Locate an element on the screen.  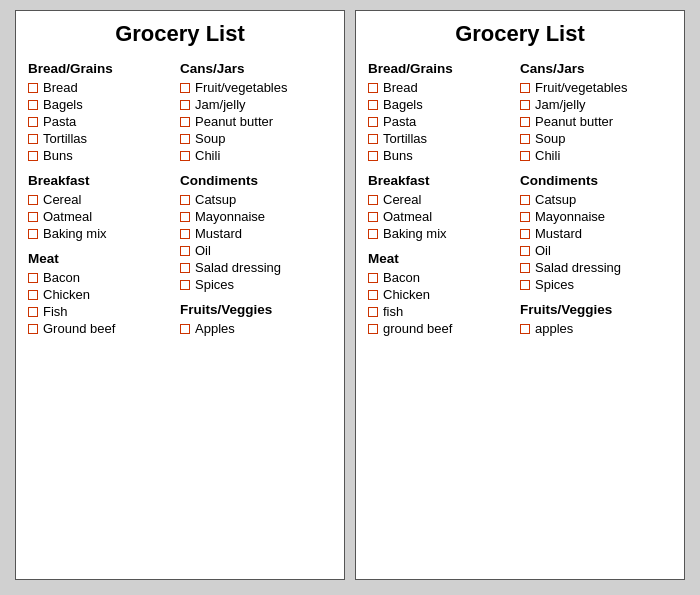
list-item: ground beef is located at coordinates (442, 328).